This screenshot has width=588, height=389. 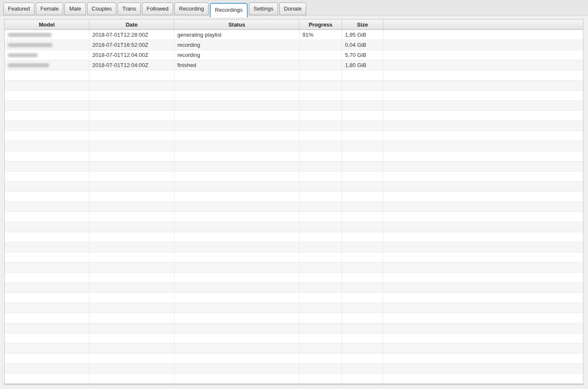 I want to click on column-header-size: Size, so click(x=363, y=24).